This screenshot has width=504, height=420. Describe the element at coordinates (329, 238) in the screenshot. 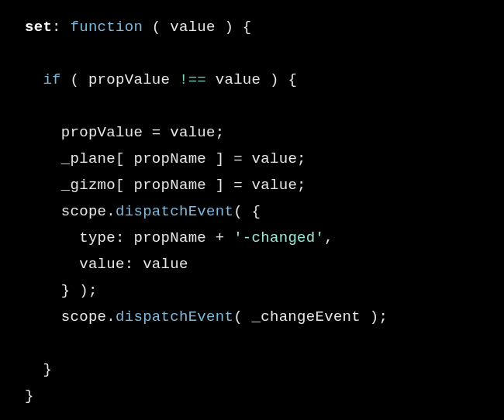

I see `code-token: ,` at that location.